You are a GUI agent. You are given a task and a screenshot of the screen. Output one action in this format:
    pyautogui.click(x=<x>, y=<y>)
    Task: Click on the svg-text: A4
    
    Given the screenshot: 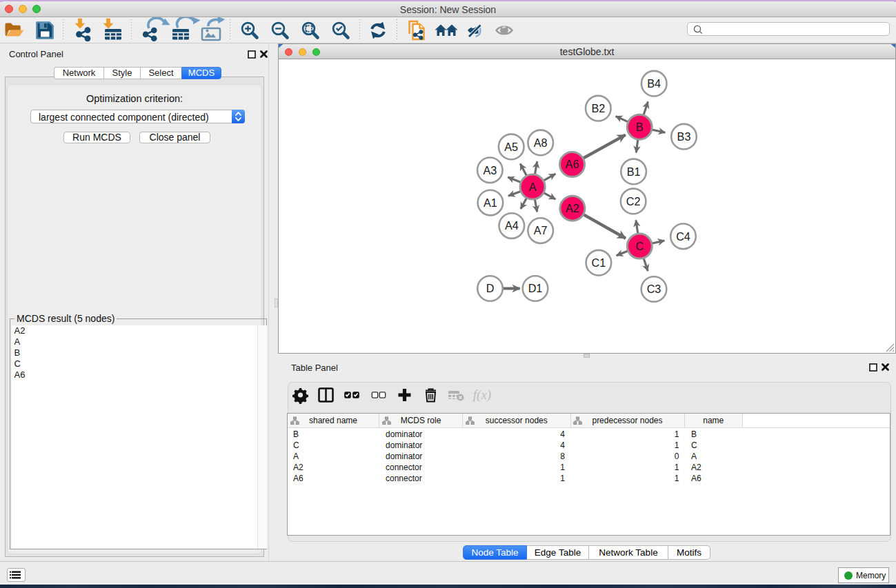 What is the action you would take?
    pyautogui.click(x=512, y=225)
    